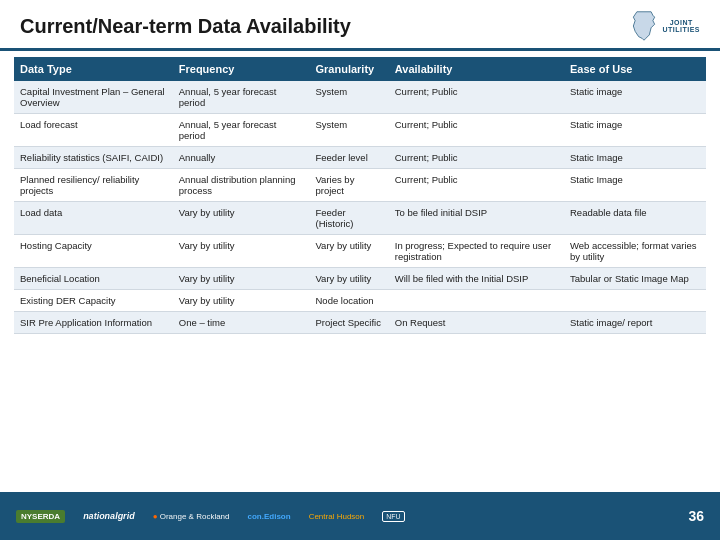  I want to click on footer-logos: NYSERDA nationalgrid ● Orange & Rockland…, so click(210, 516).